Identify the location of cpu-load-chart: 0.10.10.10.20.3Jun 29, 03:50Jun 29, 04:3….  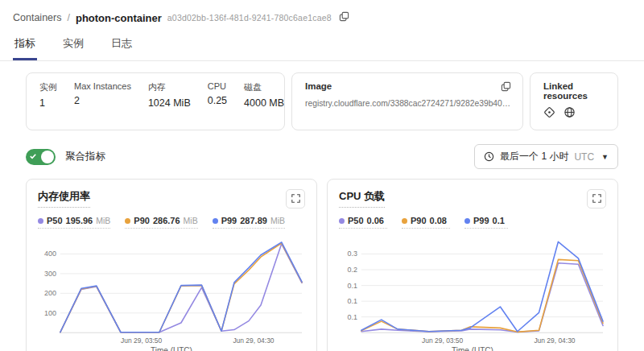
(473, 288).